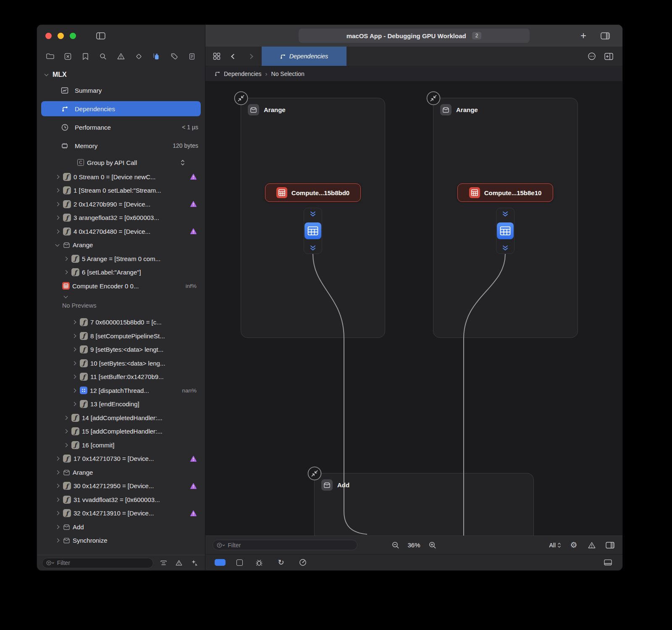 The width and height of the screenshot is (672, 630). What do you see at coordinates (121, 127) in the screenshot?
I see `sidebar-item-performance: Performance < 1 µs` at bounding box center [121, 127].